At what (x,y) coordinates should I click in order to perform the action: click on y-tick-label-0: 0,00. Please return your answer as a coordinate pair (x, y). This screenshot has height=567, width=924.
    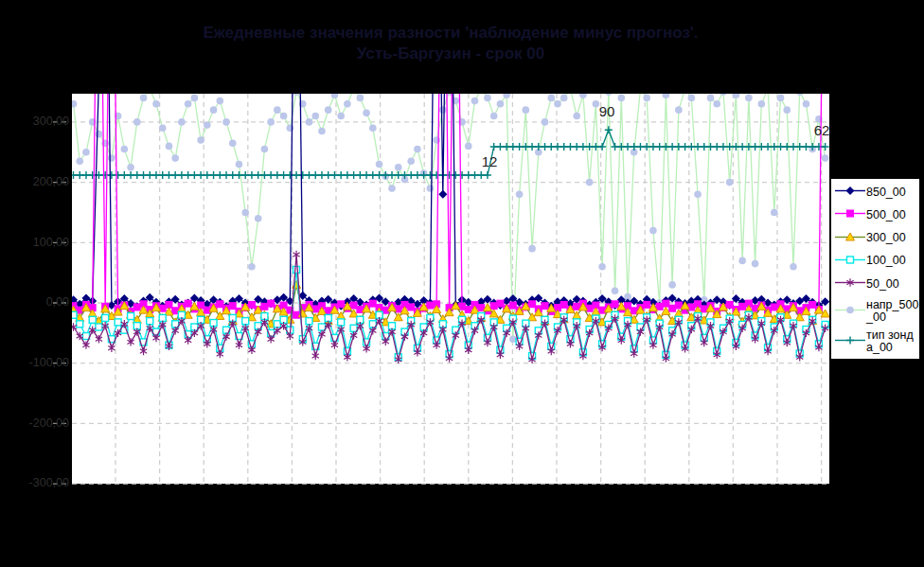
    Looking at the image, I should click on (36, 302).